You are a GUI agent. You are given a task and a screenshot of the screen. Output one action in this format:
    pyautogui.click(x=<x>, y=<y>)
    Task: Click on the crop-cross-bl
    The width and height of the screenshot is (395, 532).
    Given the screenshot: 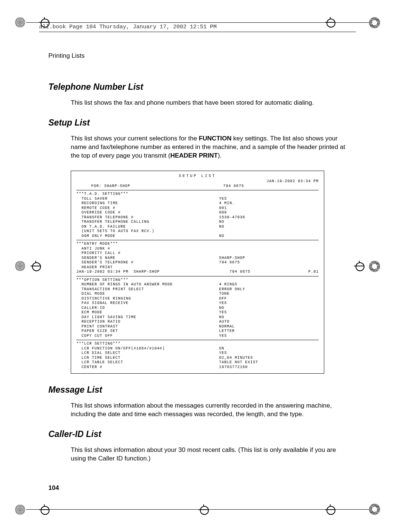 What is the action you would take?
    pyautogui.click(x=44, y=510)
    